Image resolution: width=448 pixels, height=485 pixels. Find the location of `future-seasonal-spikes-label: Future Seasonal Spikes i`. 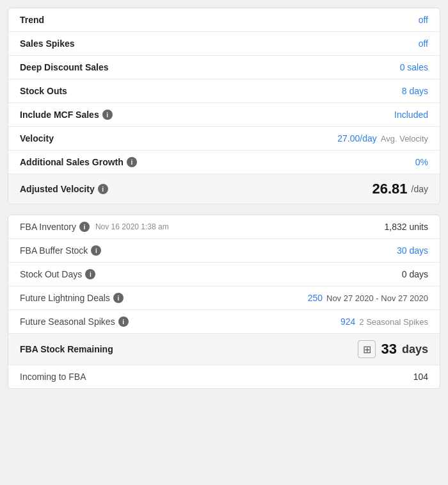

future-seasonal-spikes-label: Future Seasonal Spikes i is located at coordinates (74, 322).